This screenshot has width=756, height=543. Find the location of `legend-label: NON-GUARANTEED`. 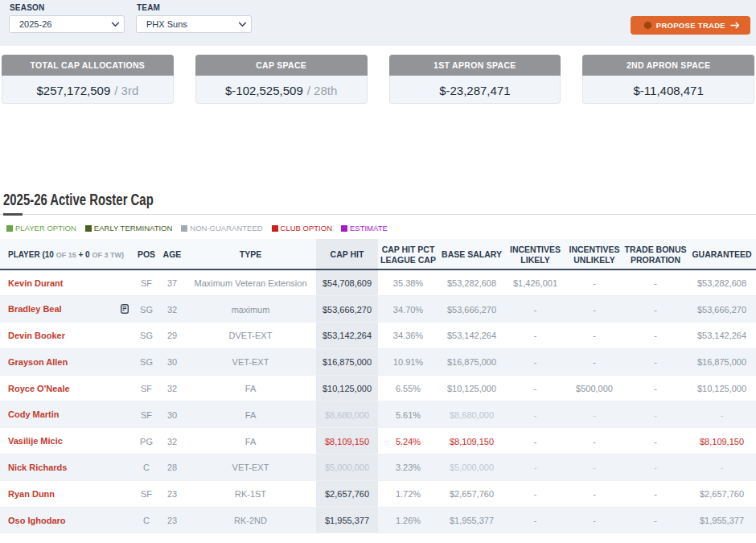

legend-label: NON-GUARANTEED is located at coordinates (226, 228).